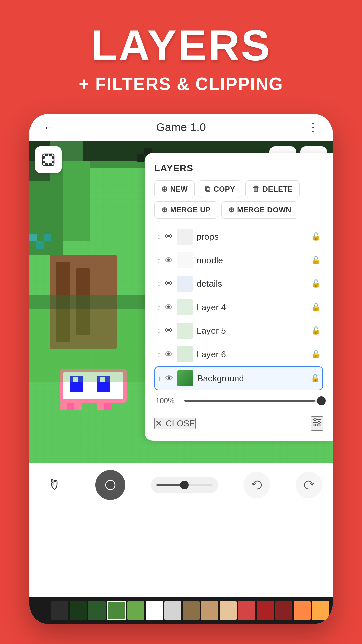 The width and height of the screenshot is (362, 644). What do you see at coordinates (257, 485) in the screenshot?
I see `undo-button` at bounding box center [257, 485].